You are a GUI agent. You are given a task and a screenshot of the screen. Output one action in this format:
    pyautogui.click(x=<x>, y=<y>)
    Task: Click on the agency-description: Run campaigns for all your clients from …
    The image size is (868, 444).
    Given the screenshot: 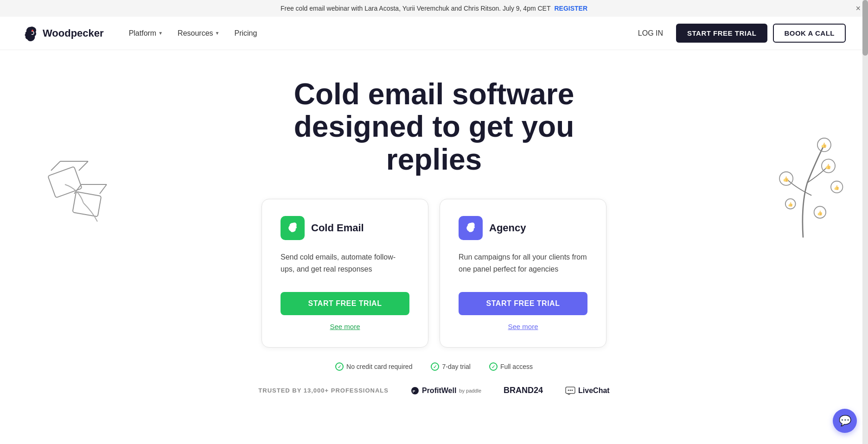 What is the action you would take?
    pyautogui.click(x=523, y=265)
    